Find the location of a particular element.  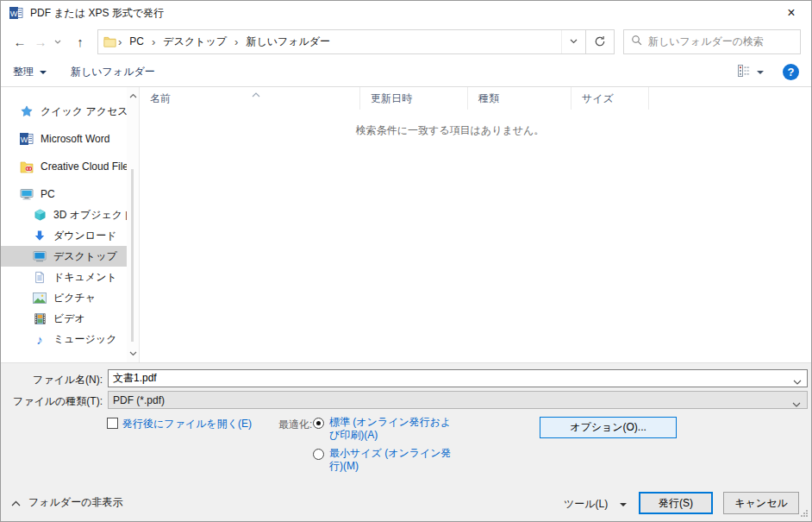

address-dropdown-icon is located at coordinates (573, 41).